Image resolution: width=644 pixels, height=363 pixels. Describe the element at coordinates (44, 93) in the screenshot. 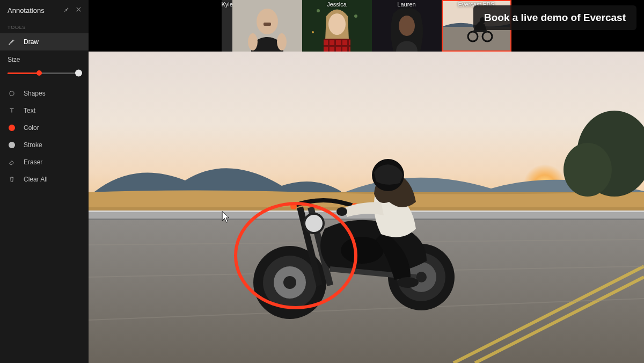

I see `tool-shapes: Shapes` at that location.